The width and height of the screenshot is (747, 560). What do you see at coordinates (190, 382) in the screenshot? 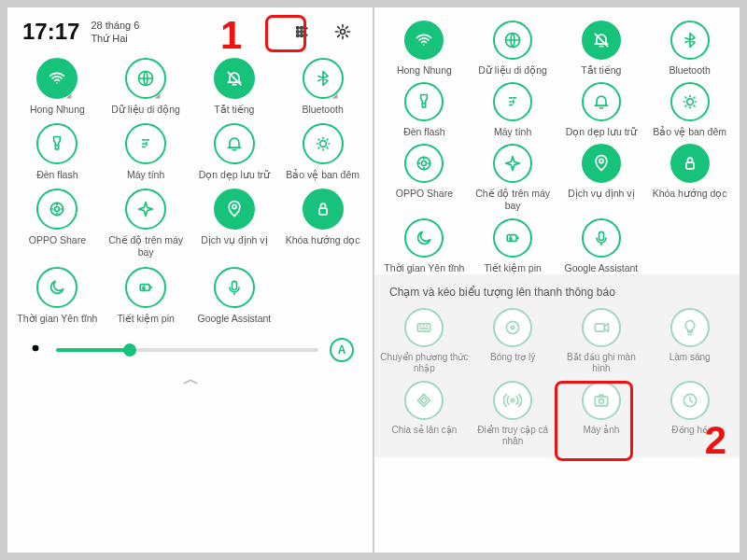
I see `drag-handle` at bounding box center [190, 382].